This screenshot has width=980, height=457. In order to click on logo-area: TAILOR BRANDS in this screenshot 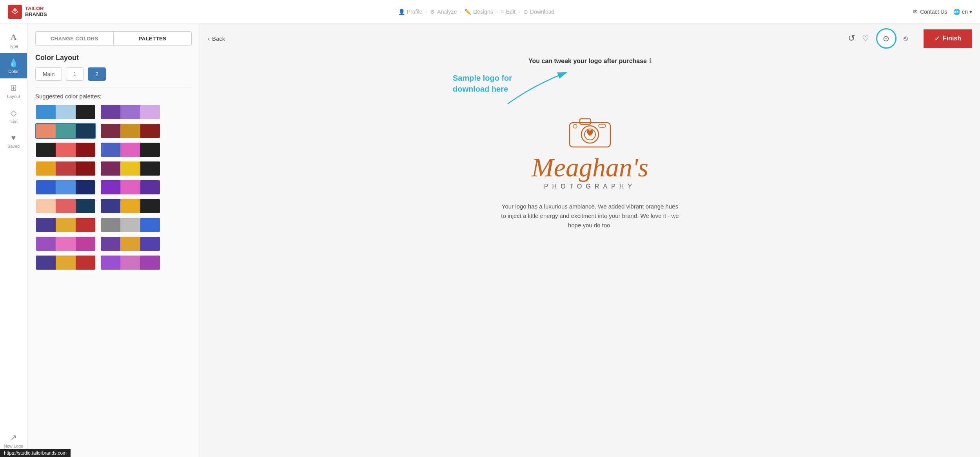, I will do `click(37, 12)`.